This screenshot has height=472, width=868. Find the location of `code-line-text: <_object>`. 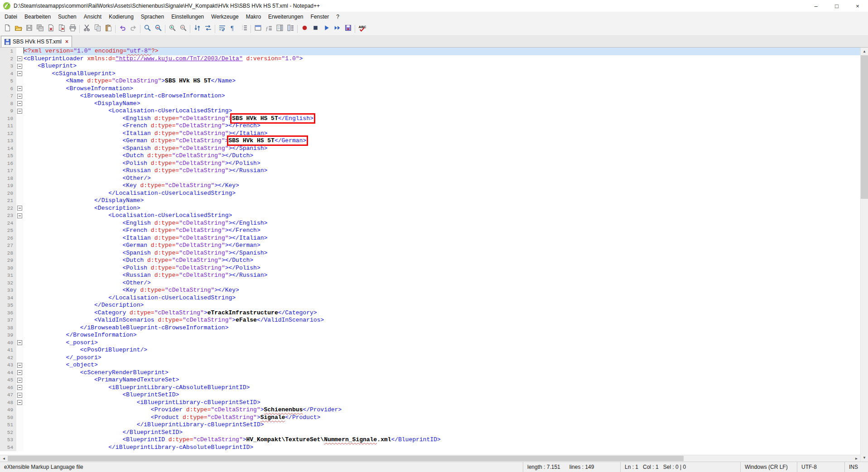

code-line-text: <_object> is located at coordinates (442, 365).